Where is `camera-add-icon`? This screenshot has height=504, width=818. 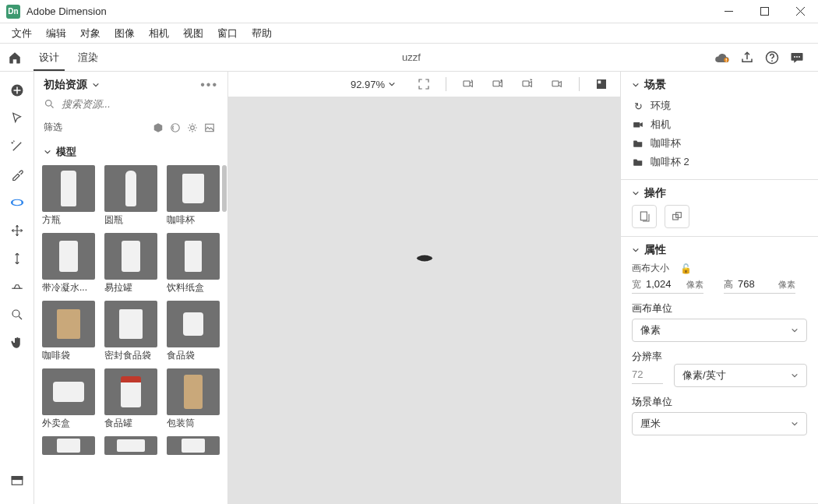 camera-add-icon is located at coordinates (498, 84).